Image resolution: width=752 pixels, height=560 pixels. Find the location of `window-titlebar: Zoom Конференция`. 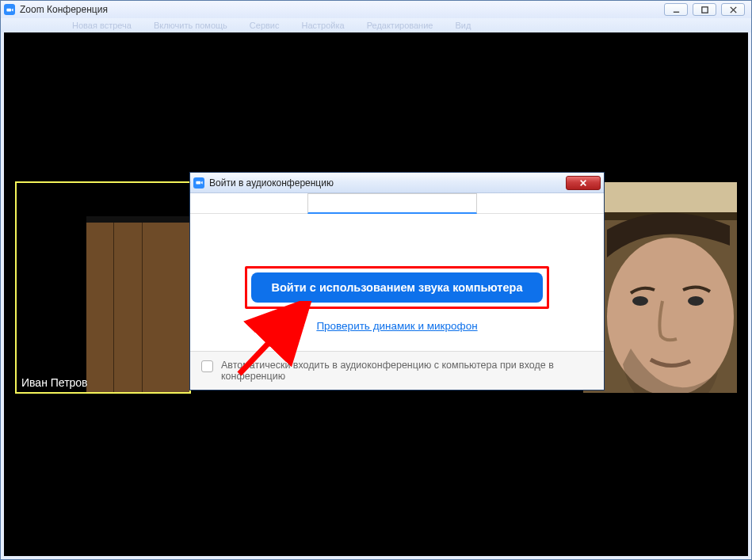

window-titlebar: Zoom Конференция is located at coordinates (376, 10).